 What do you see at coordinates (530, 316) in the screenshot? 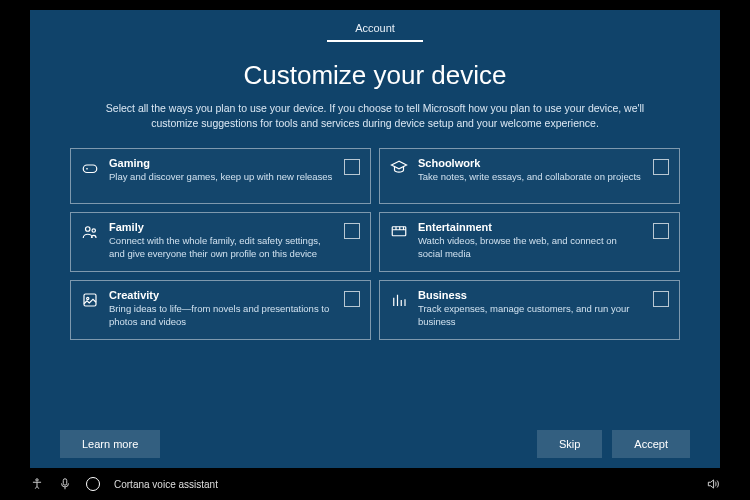
I see `card-desc: Track expenses, manage customers, and ru…` at bounding box center [530, 316].